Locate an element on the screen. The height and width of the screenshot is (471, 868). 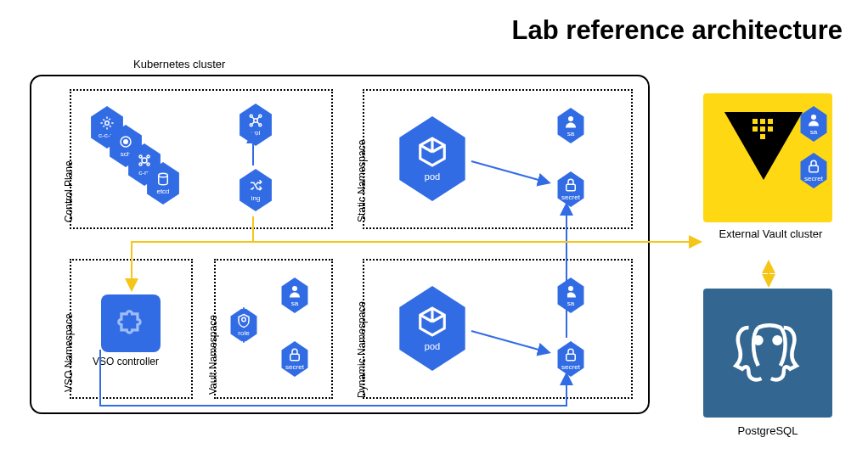
dynamic-sa: sa is located at coordinates (571, 295).